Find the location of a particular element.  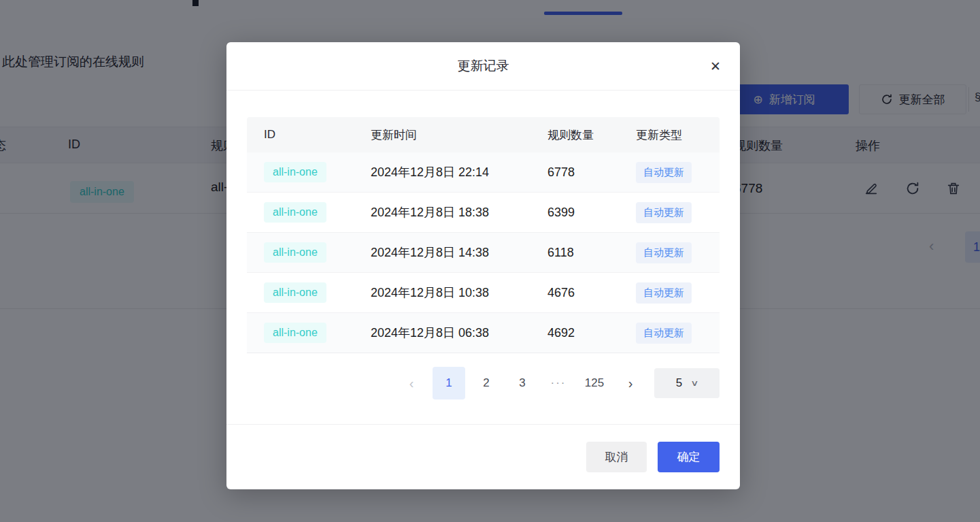

confirm-button: 确定 is located at coordinates (688, 457).